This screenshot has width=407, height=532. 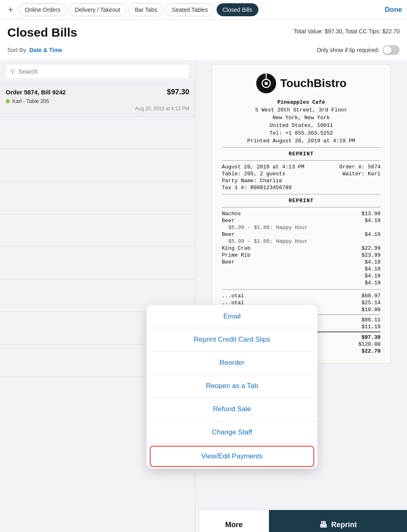 I want to click on item-beer-3: Beer$4.19, so click(x=301, y=262).